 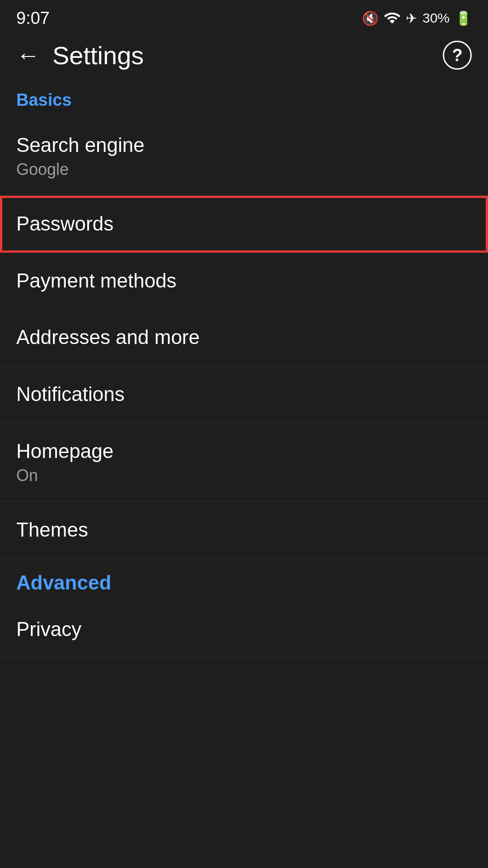 I want to click on homepage-subtitle: On, so click(x=244, y=476).